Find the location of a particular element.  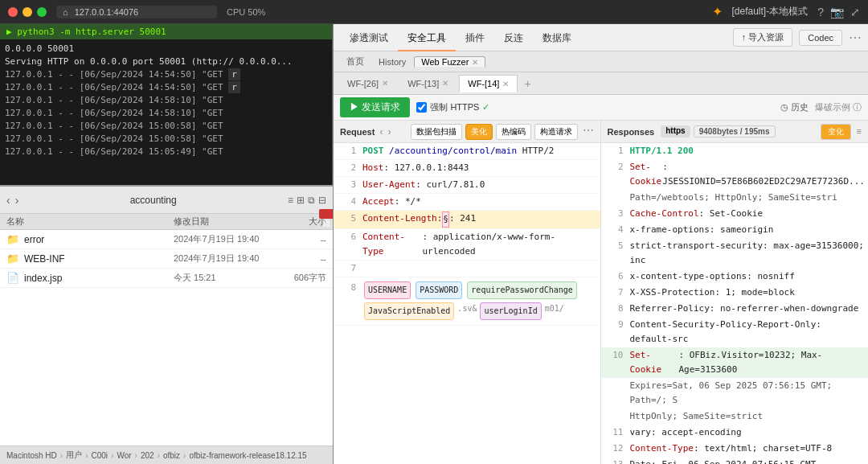

breadcrumb-item: C00i is located at coordinates (100, 455).